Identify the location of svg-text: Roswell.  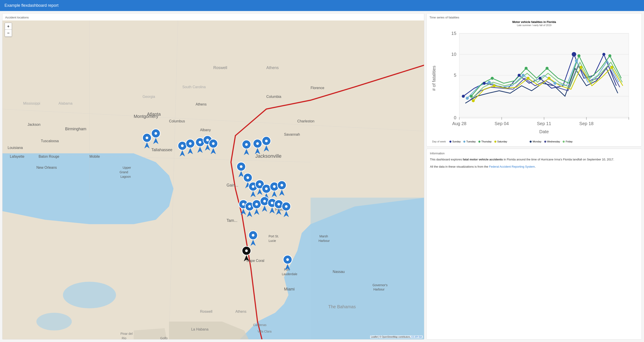
(220, 68).